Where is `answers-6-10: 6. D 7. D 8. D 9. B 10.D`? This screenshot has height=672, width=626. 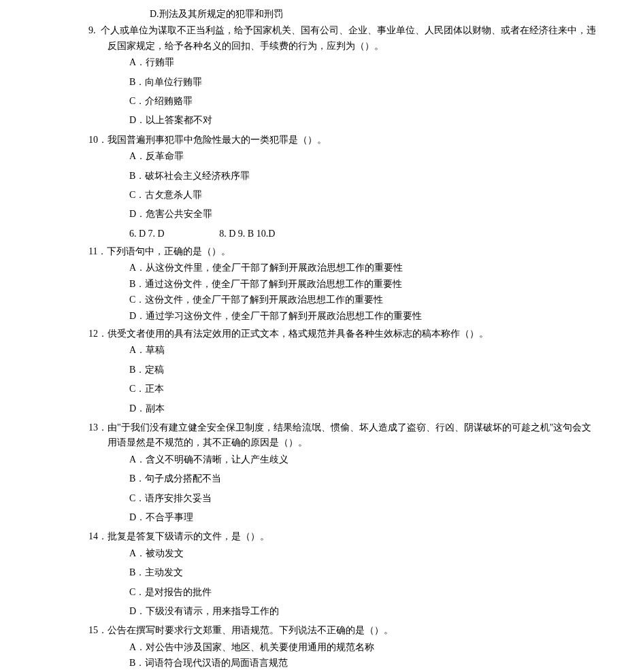
answers-6-10: 6. D 7. D 8. D 9. B 10.D is located at coordinates (313, 234).